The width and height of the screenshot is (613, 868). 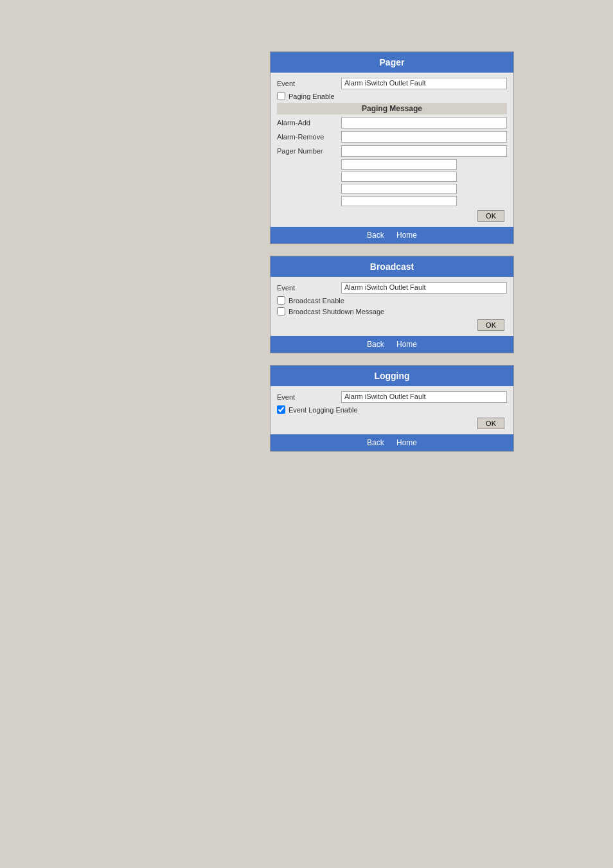 What do you see at coordinates (424, 137) in the screenshot?
I see `alarm-remove-input` at bounding box center [424, 137].